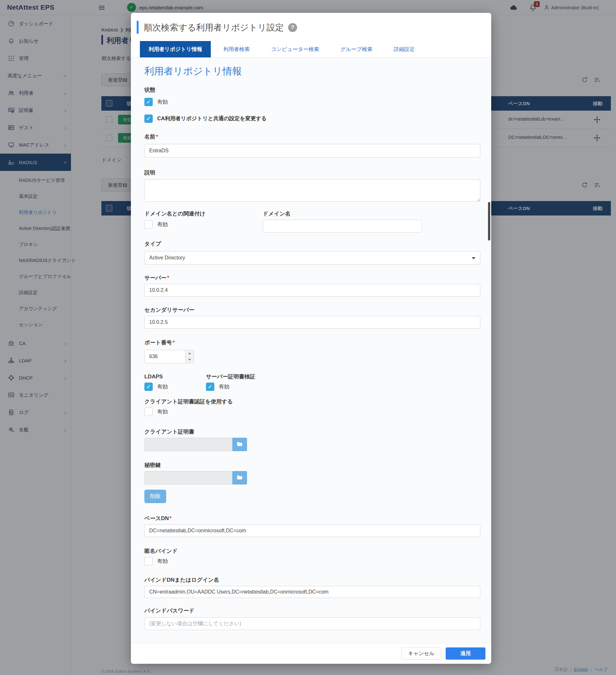  I want to click on bind-dn-label: バインドDNまたはログイン名, so click(312, 580).